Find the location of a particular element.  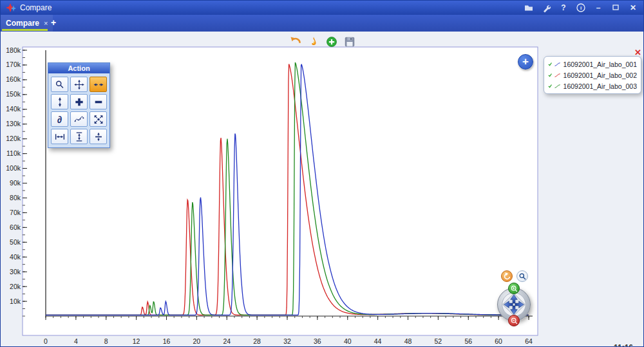

svg-text: 30k is located at coordinates (15, 272).